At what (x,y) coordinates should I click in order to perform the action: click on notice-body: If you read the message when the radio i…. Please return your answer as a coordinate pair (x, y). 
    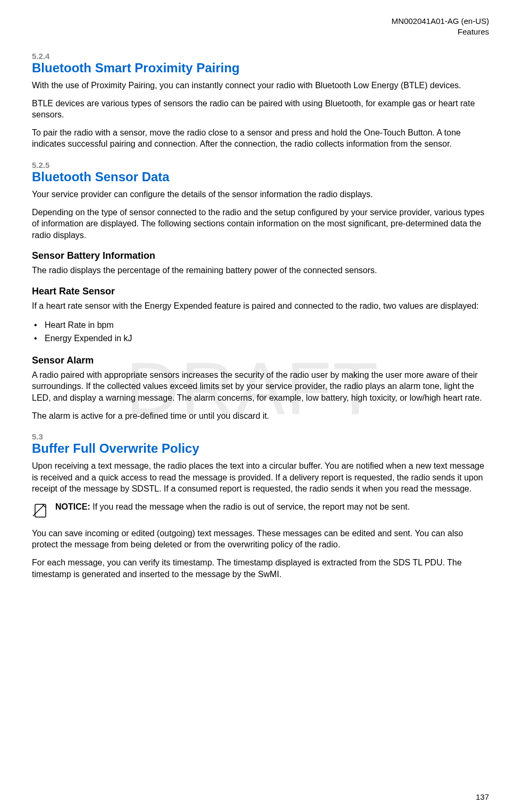
    Looking at the image, I should click on (250, 507).